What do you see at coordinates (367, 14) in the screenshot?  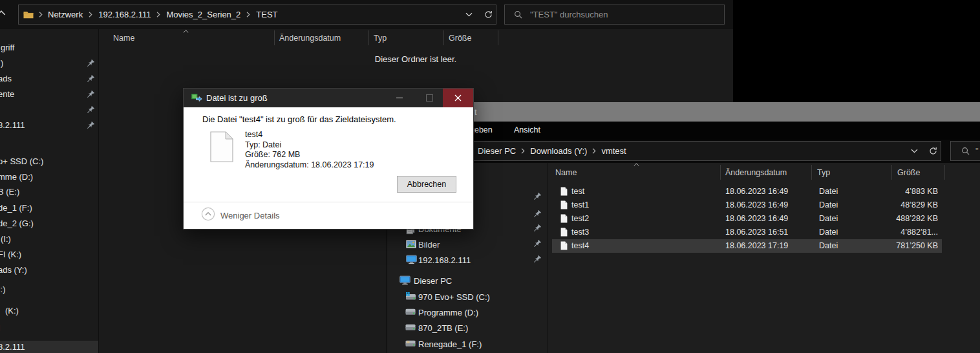 I see `navigation-bar: Netzwerk 192.168.2.111 Movies_2_Serien_2…` at bounding box center [367, 14].